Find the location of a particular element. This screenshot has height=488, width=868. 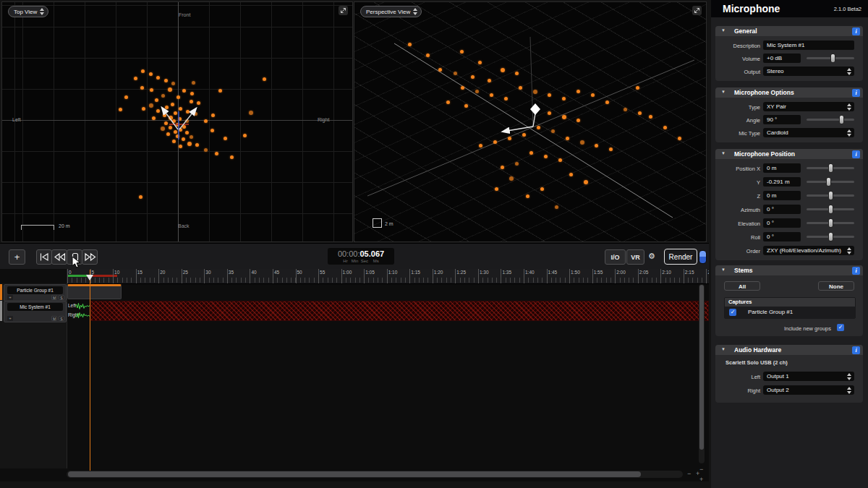

track-header-particle-group: Particle Group #1 + M S is located at coordinates (35, 293).